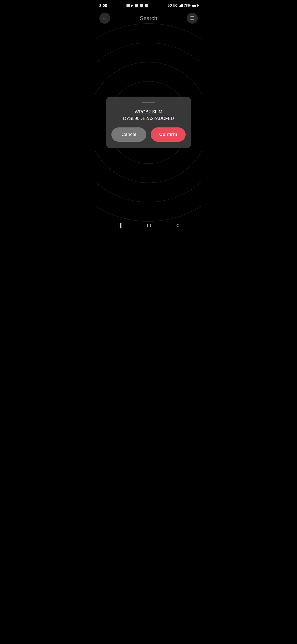 The height and width of the screenshot is (644, 297). I want to click on battery-percentage: 78%, so click(187, 6).